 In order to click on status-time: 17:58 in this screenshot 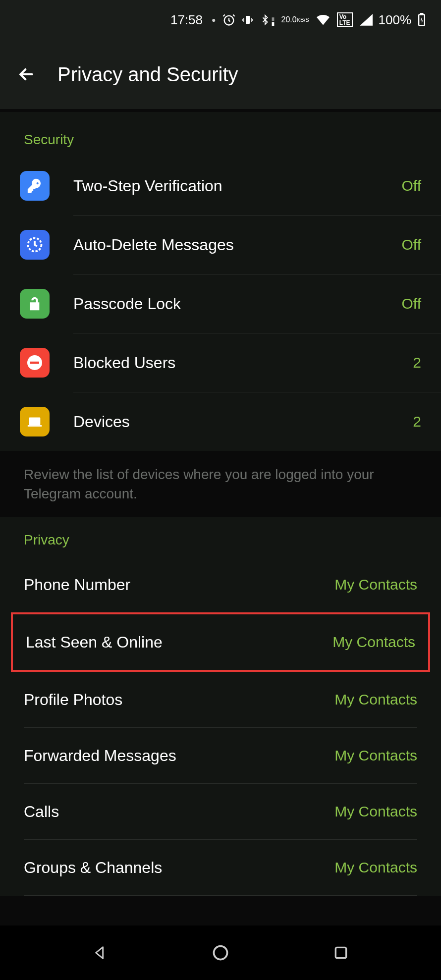, I will do `click(186, 20)`.